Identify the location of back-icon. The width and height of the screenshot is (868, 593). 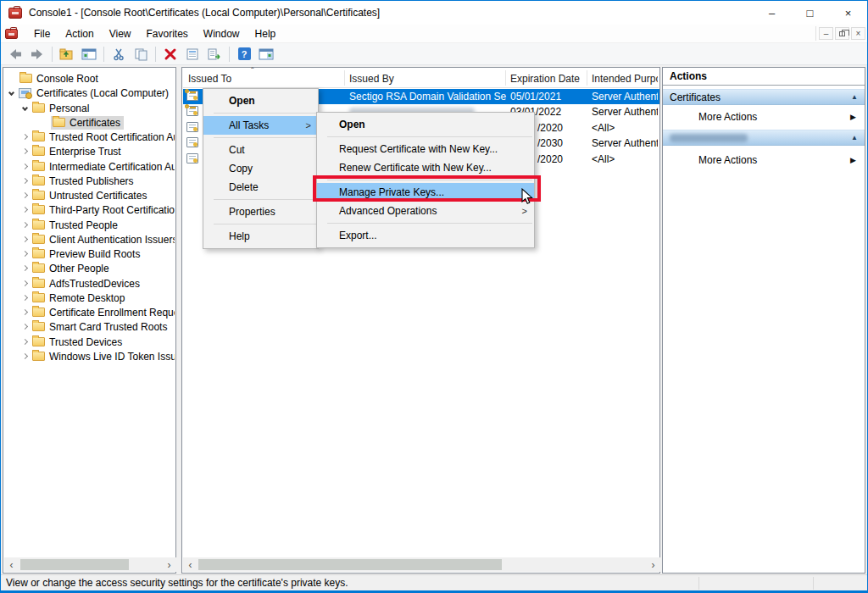
(15, 54).